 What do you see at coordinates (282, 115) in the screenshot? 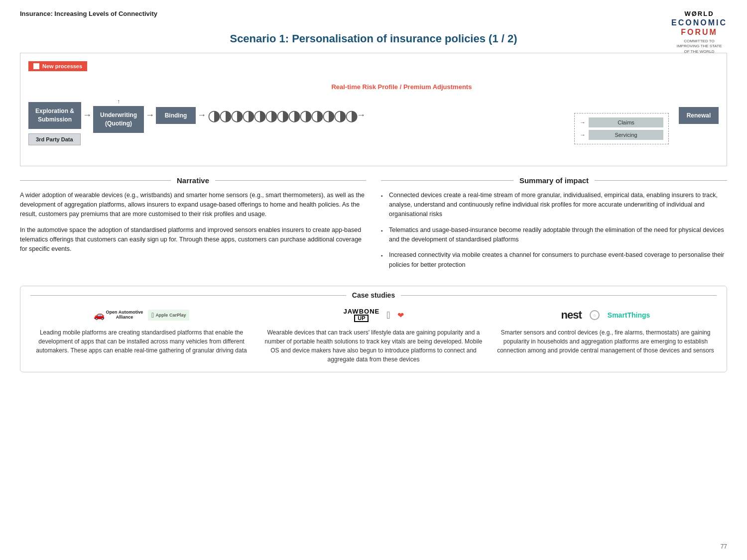
I see `wave-display: ◑◑◑◑◑◑◑◑◑◑◑◑◑` at bounding box center [282, 115].